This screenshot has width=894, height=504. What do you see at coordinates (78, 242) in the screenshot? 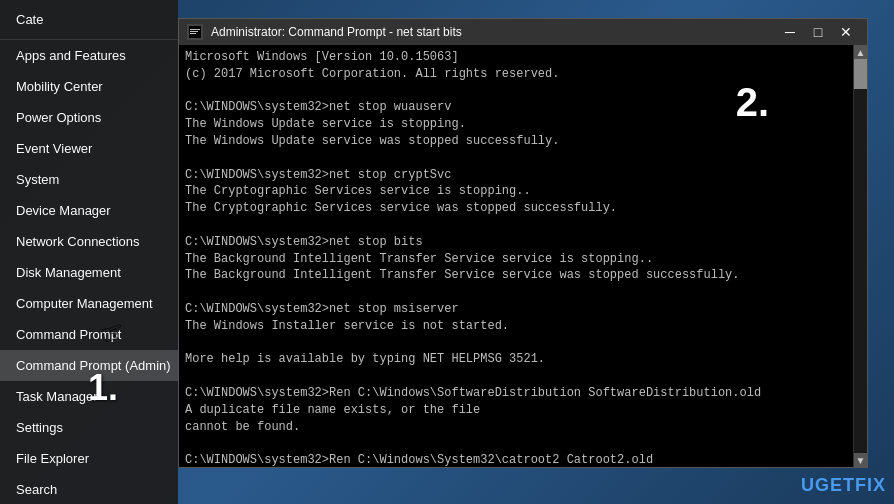
I see `menu-item-label: Network Connections` at bounding box center [78, 242].